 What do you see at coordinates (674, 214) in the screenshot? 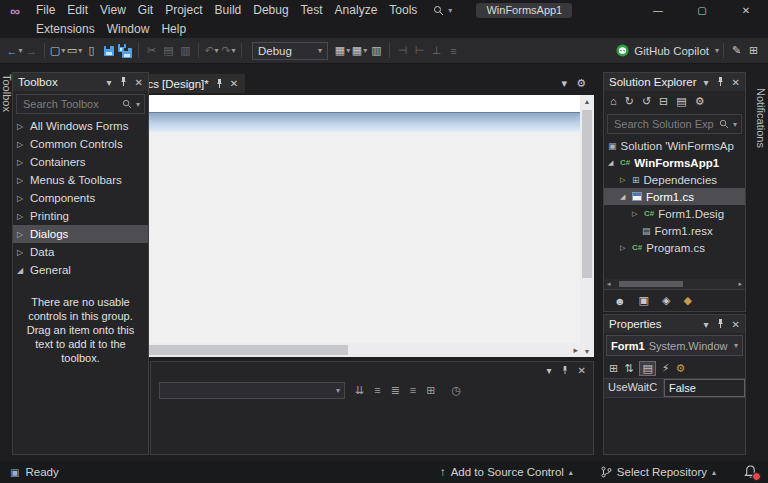
I see `tree-item-form1-designer: ▷ C# Form1.Desig` at bounding box center [674, 214].